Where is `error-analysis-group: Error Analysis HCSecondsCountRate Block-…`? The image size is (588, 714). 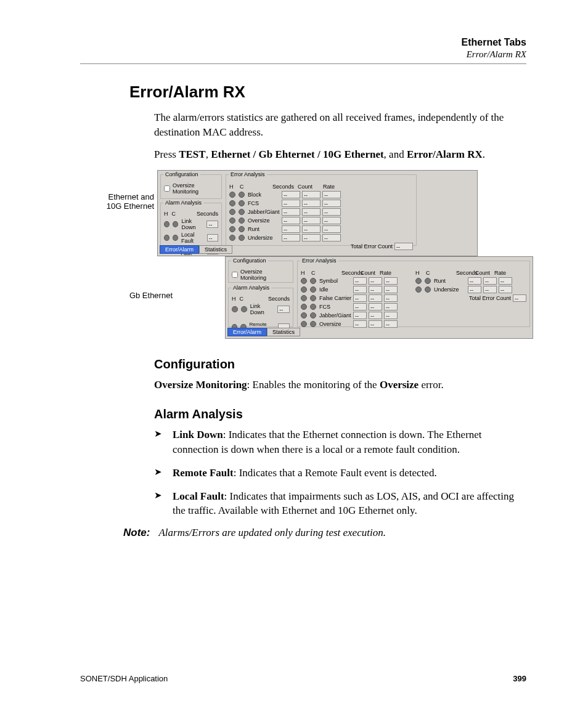 error-analysis-group: Error Analysis HCSecondsCountRate Block-… is located at coordinates (321, 210).